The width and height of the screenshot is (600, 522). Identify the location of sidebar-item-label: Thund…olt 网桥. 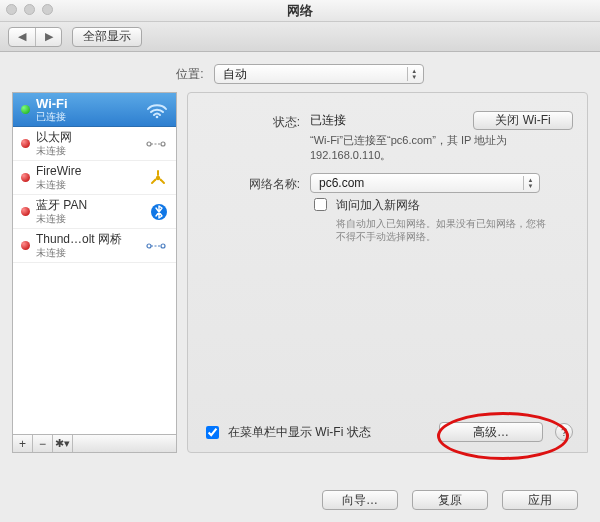
(79, 240).